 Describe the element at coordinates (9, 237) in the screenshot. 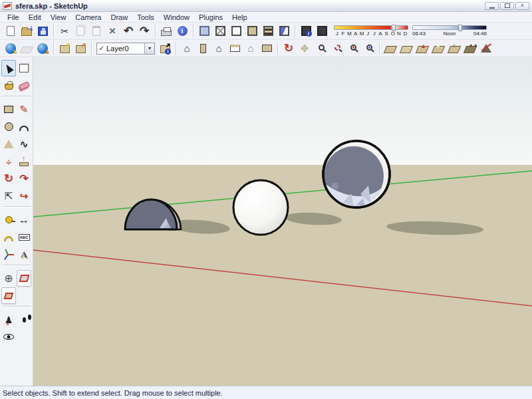

I see `protractor-tool` at that location.